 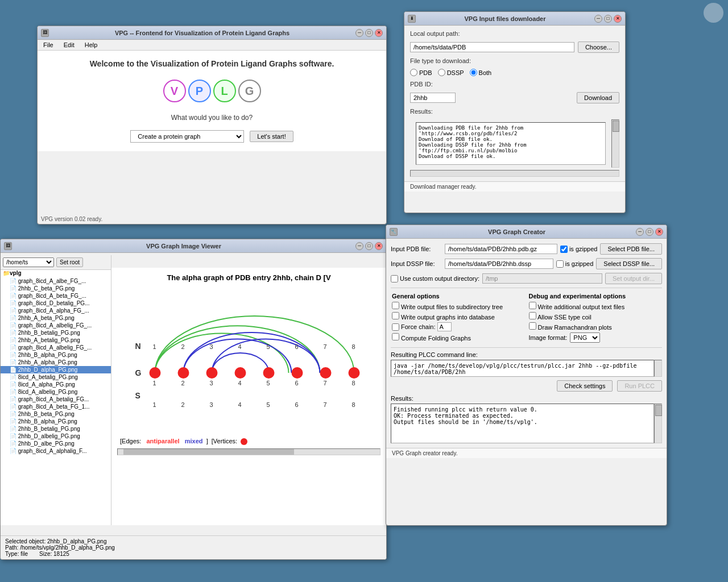 I want to click on tree-file-15: 📄 8icd_A_albelig_PG.png, so click(x=56, y=392).